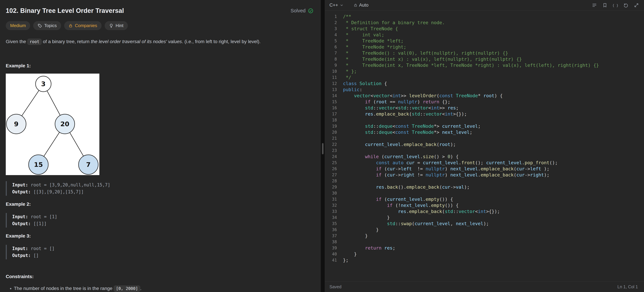 This screenshot has width=644, height=292. I want to click on hint-chip: Hint, so click(116, 26).